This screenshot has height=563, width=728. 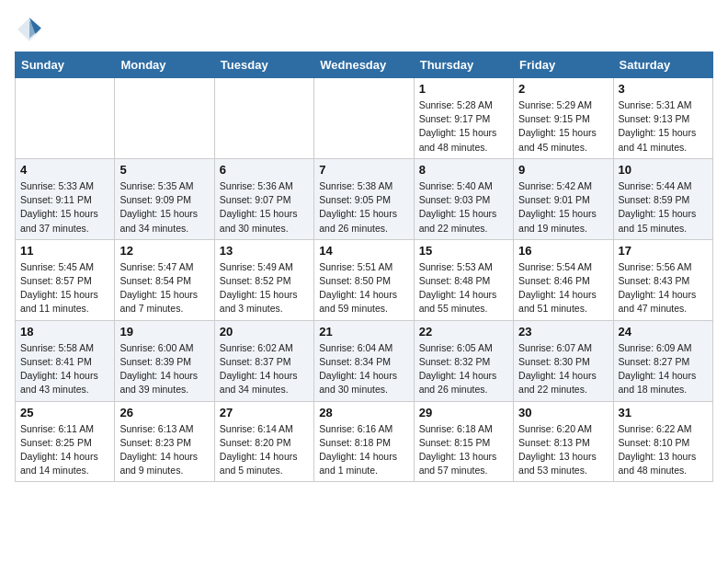 I want to click on day-number: 21, so click(x=364, y=331).